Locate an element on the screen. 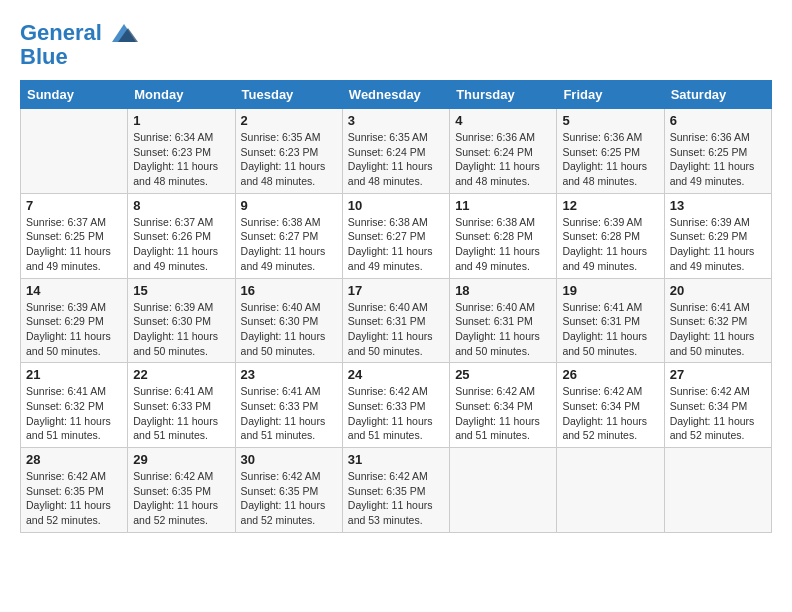 The image size is (792, 612). day-number: 8 is located at coordinates (181, 206).